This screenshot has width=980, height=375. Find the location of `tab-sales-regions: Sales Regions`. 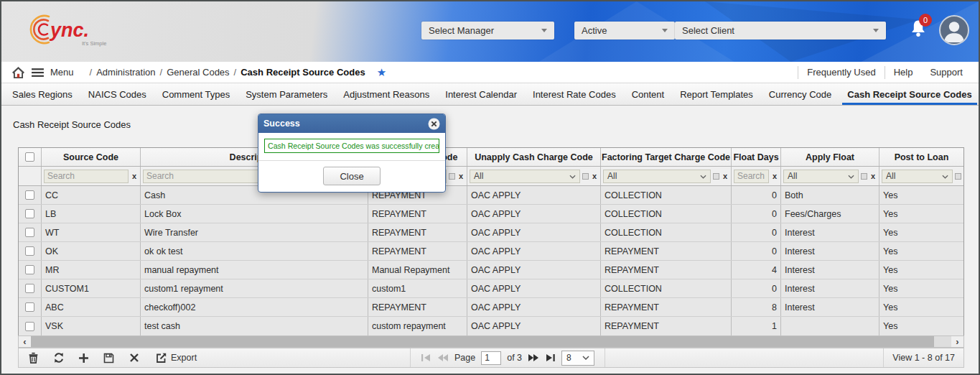

tab-sales-regions: Sales Regions is located at coordinates (42, 94).